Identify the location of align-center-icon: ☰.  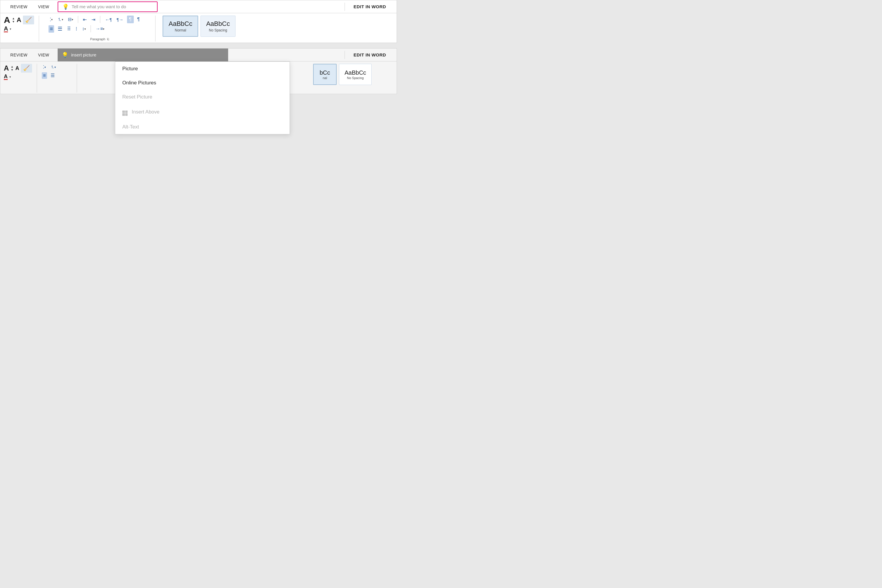
(60, 28).